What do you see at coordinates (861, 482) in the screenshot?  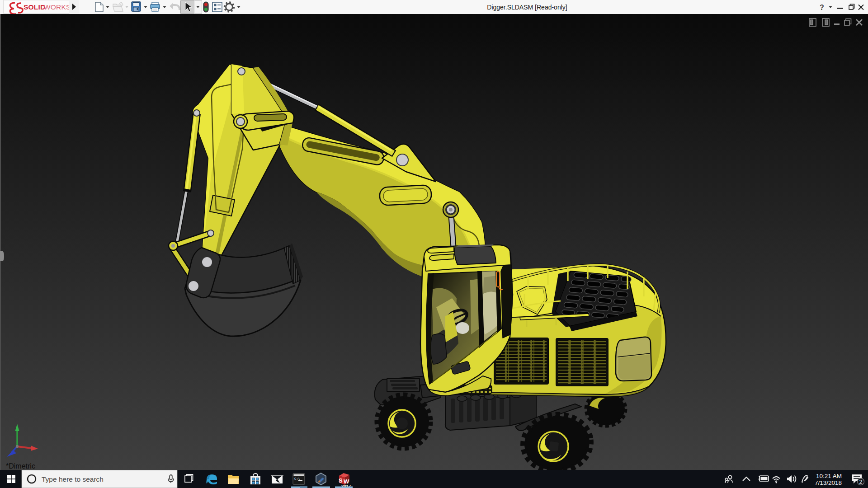 I see `svg-text: 2` at bounding box center [861, 482].